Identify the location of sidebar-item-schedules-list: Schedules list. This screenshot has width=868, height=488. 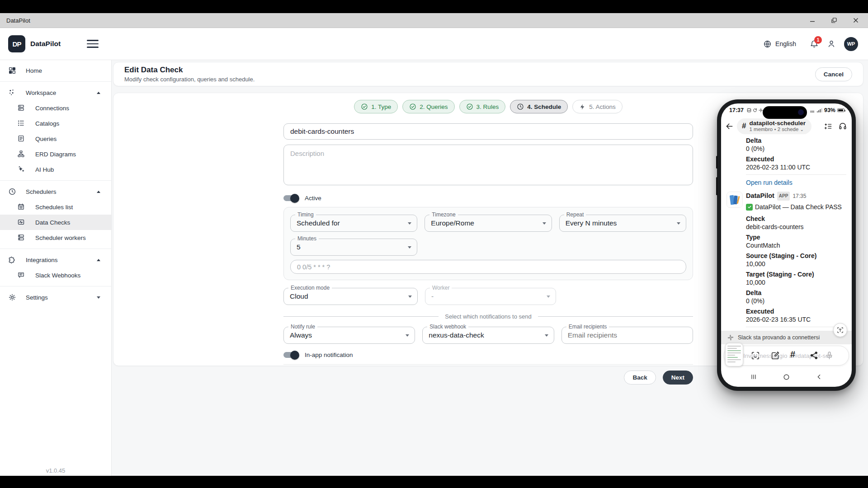
(56, 207).